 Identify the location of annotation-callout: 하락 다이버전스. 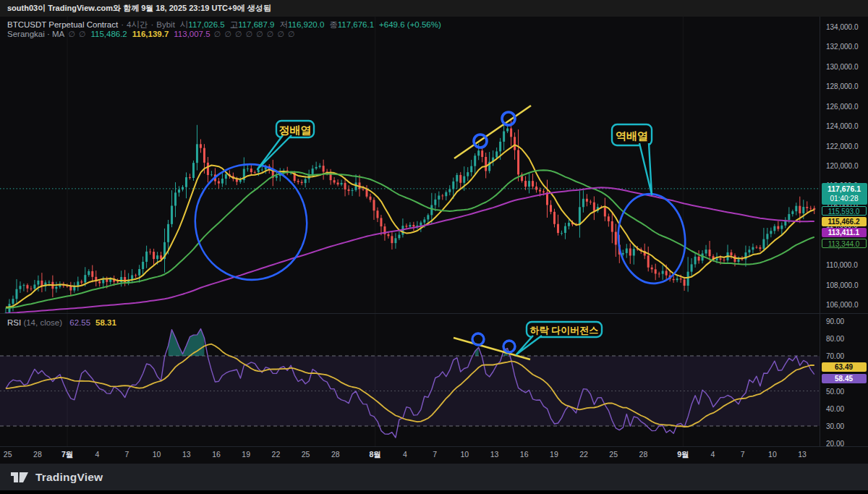
(559, 338).